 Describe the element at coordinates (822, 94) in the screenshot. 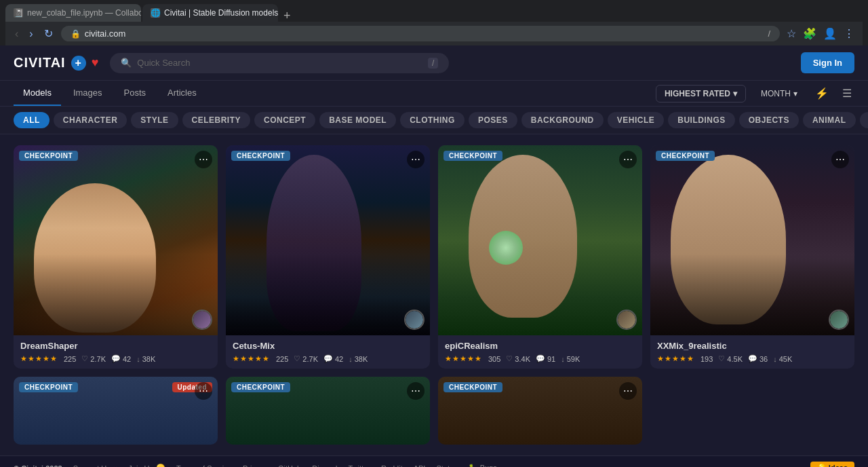

I see `filter-icon-button: ⚡` at that location.